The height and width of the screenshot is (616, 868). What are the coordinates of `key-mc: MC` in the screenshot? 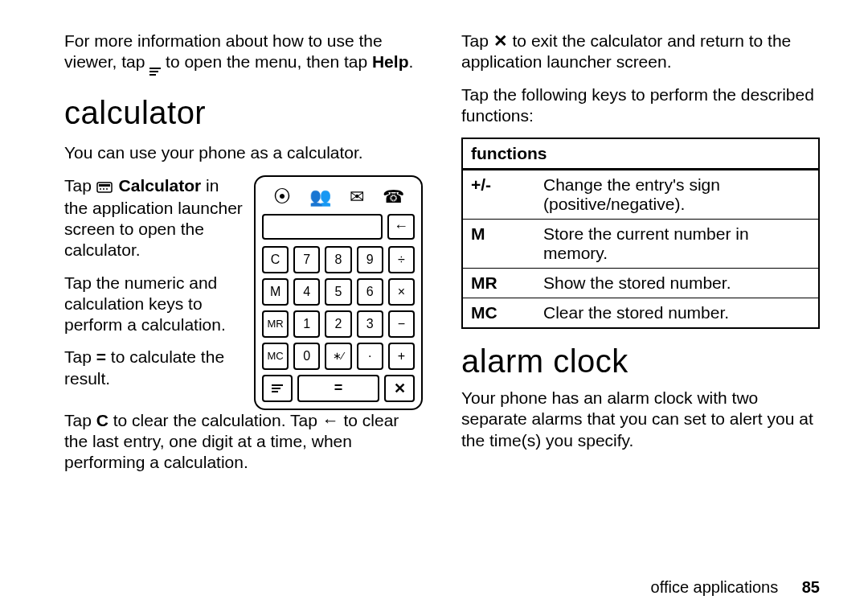 It's located at (275, 356).